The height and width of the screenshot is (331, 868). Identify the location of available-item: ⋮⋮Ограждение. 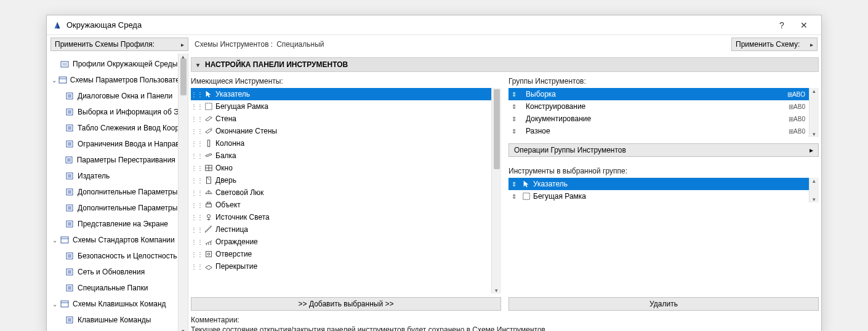
(346, 242).